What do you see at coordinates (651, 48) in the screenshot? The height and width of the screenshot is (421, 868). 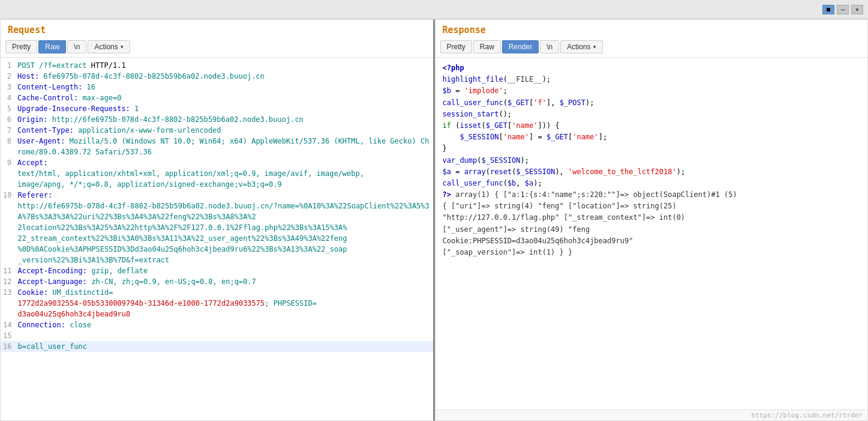 I see `response-toolbar: Pretty Raw Render \n Actions ▾` at bounding box center [651, 48].